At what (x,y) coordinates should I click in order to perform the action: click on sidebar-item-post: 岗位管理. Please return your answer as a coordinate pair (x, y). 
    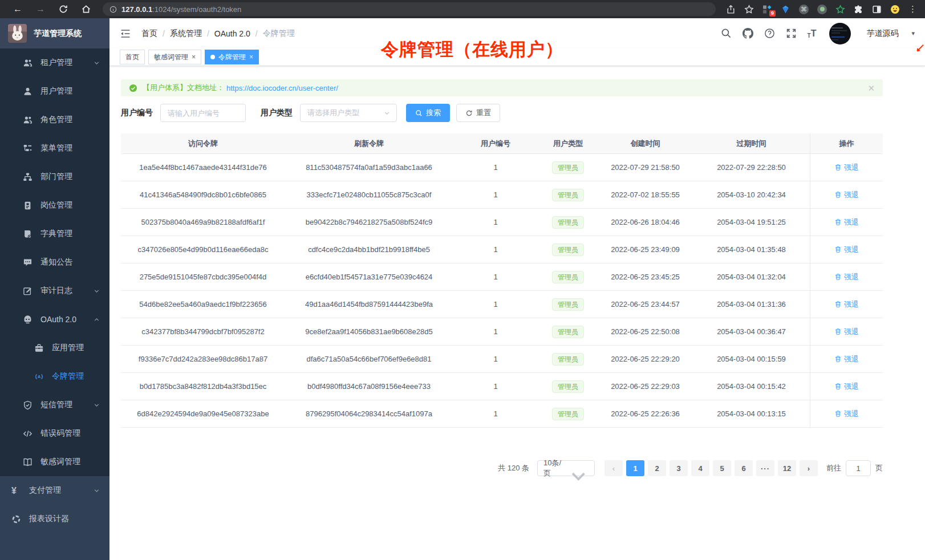
    Looking at the image, I should click on (55, 205).